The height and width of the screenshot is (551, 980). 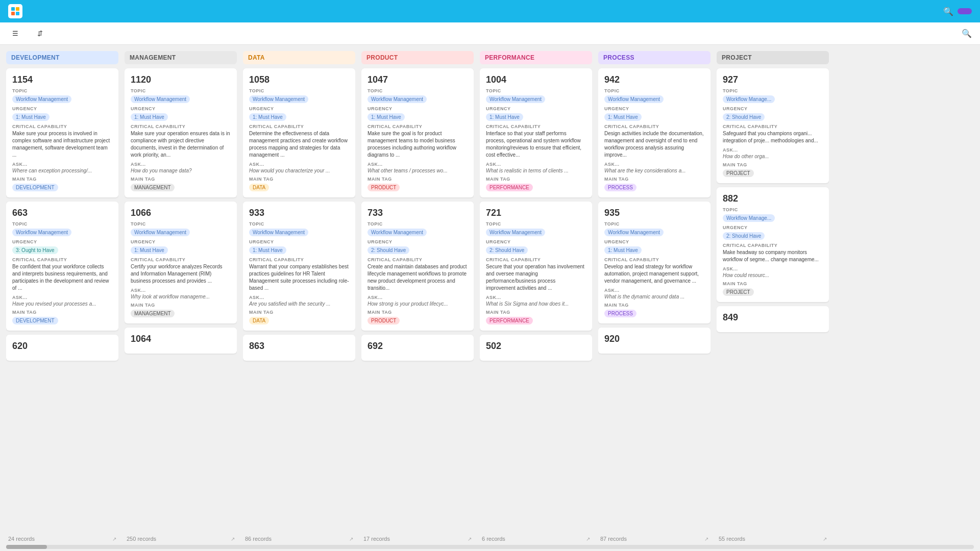 I want to click on table-row: 849, so click(x=773, y=319).